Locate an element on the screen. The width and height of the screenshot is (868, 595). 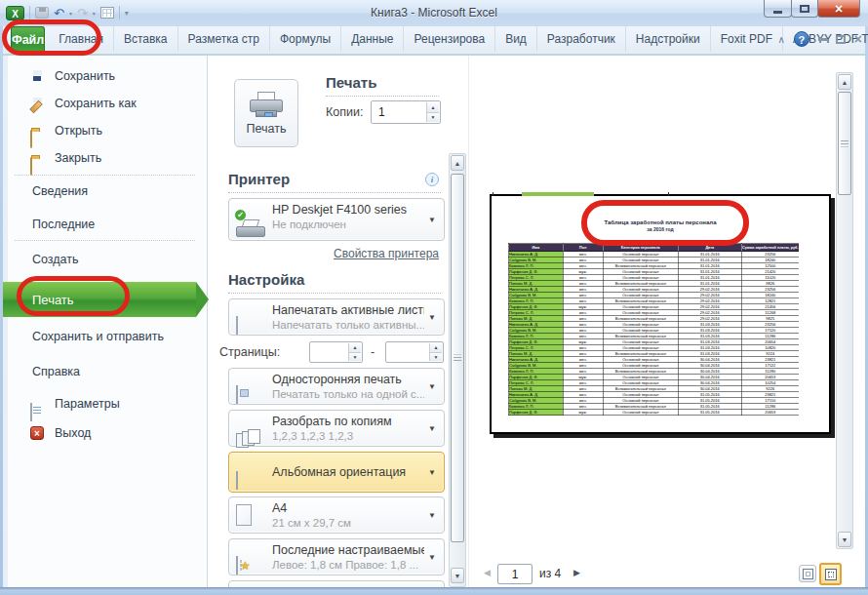
sidebar-item-options: Параметры is located at coordinates (105, 404).